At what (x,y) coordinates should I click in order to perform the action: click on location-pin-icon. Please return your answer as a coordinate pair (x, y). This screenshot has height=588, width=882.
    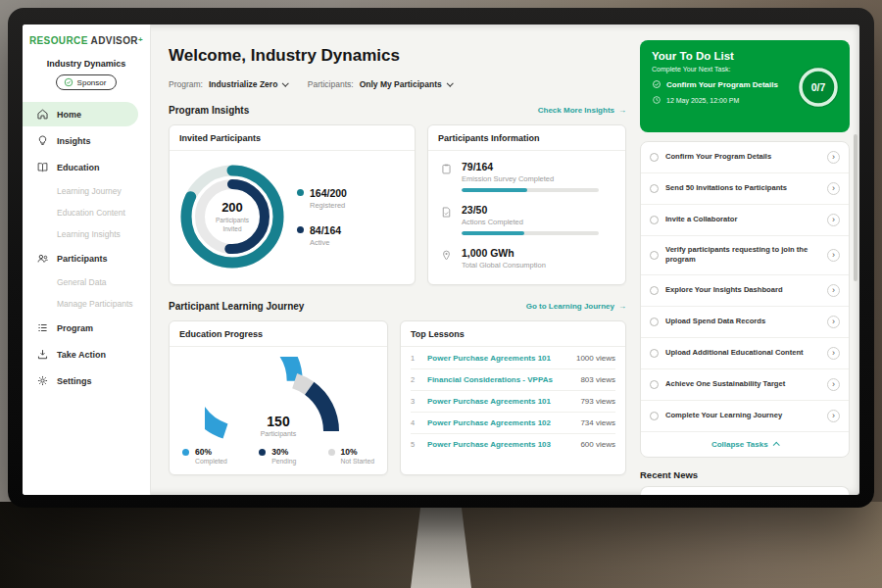
    Looking at the image, I should click on (447, 261).